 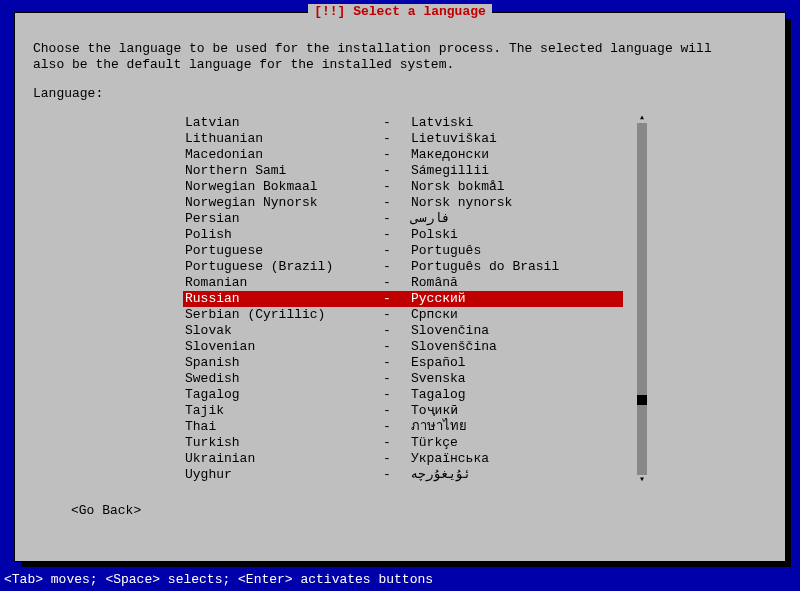 What do you see at coordinates (517, 267) in the screenshot?
I see `language-native: Português do Brasil` at bounding box center [517, 267].